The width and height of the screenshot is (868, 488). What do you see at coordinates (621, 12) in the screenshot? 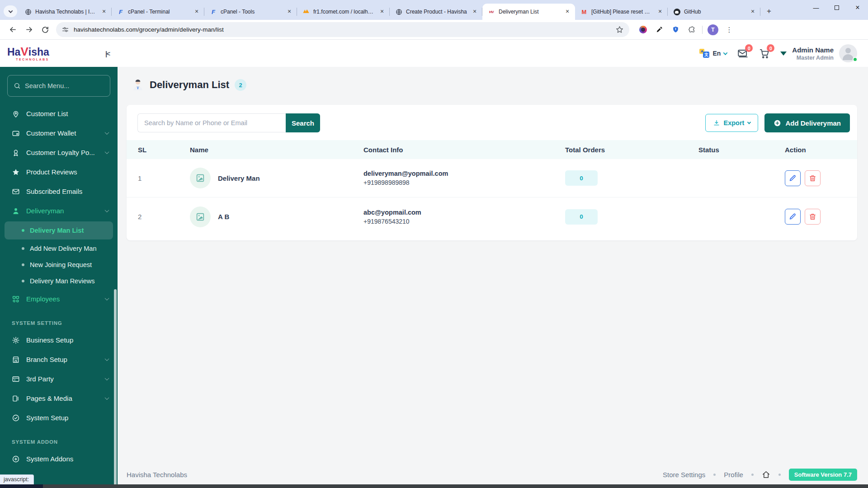
I see `browser-tab: M [GitHub] Please reset you ×` at bounding box center [621, 12].